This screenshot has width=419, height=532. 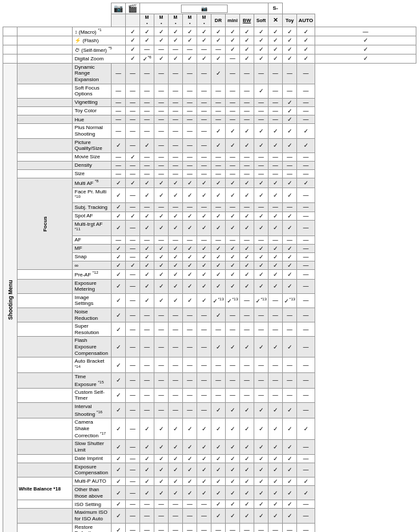 What do you see at coordinates (92, 428) in the screenshot?
I see `row-label: Camera Shake Correction *17` at bounding box center [92, 428].